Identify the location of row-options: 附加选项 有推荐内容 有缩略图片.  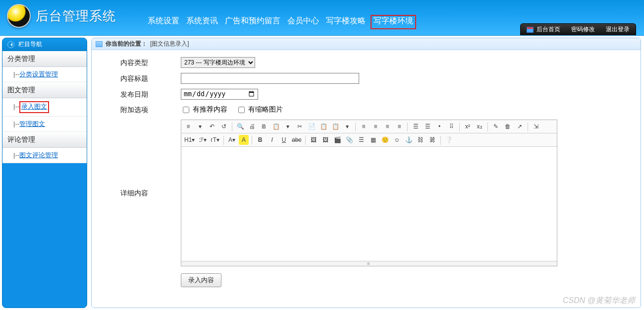
(366, 110).